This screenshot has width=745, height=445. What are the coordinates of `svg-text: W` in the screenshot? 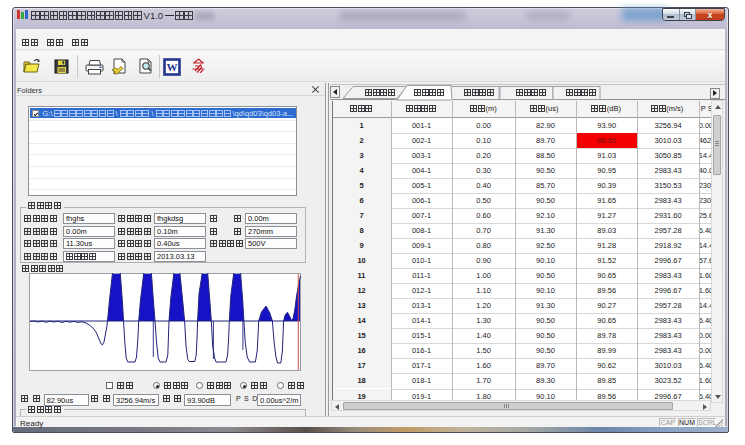 It's located at (172, 67).